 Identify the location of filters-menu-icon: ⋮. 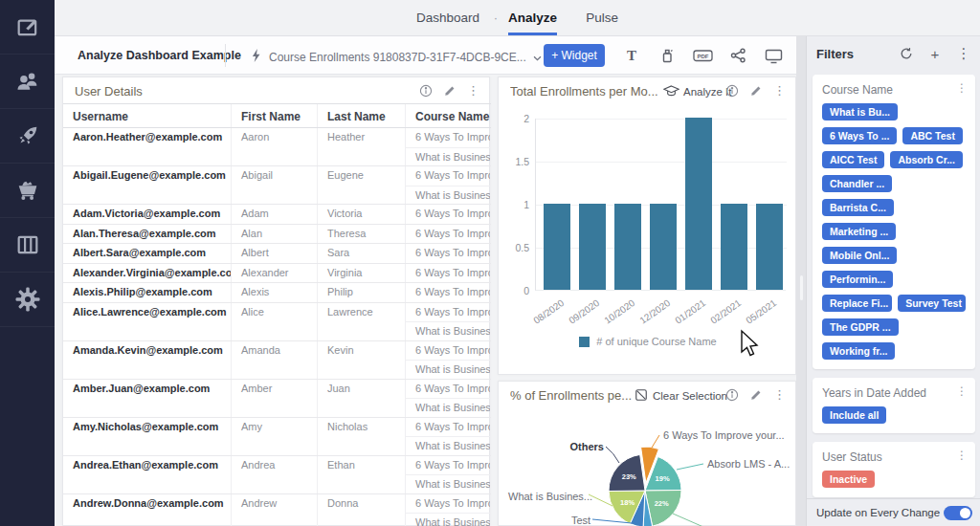
(964, 54).